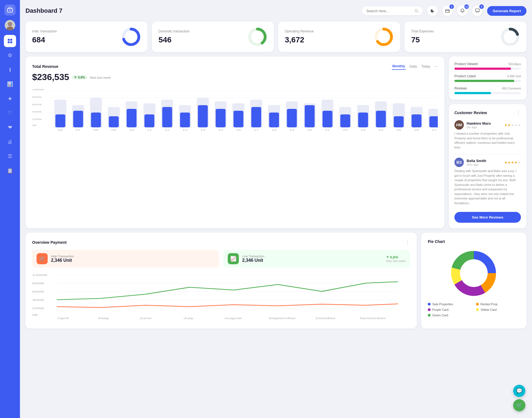  What do you see at coordinates (477, 11) in the screenshot?
I see `messages-btn: 5` at bounding box center [477, 11].